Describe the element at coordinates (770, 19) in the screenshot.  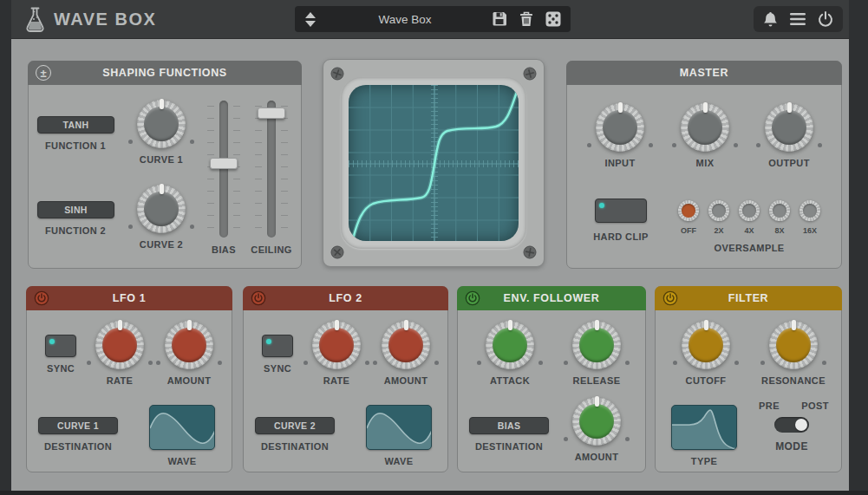
I see `bell-icon` at that location.